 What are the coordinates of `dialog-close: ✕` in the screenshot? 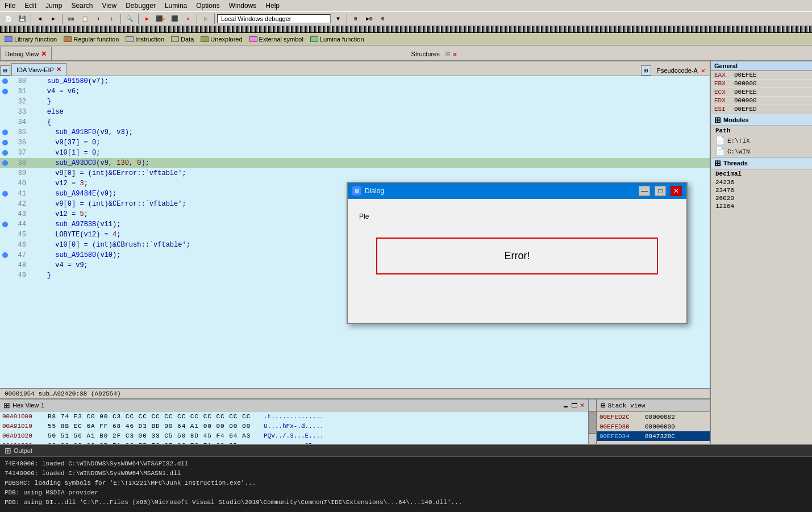 It's located at (676, 191).